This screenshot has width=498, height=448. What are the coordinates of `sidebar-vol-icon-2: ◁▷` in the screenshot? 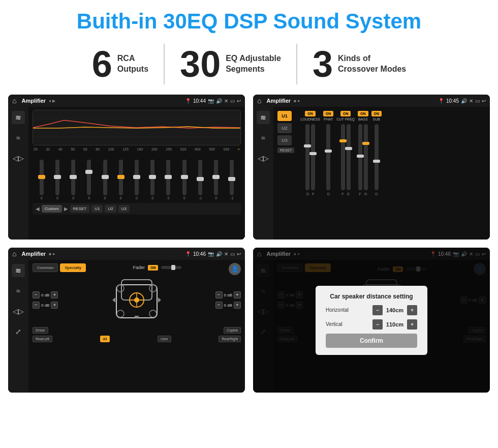 It's located at (263, 158).